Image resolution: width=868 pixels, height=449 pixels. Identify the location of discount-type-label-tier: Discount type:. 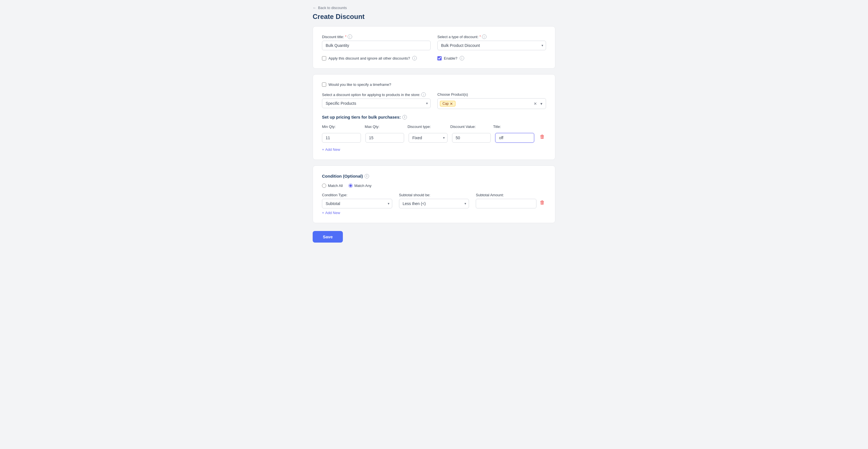
(427, 127).